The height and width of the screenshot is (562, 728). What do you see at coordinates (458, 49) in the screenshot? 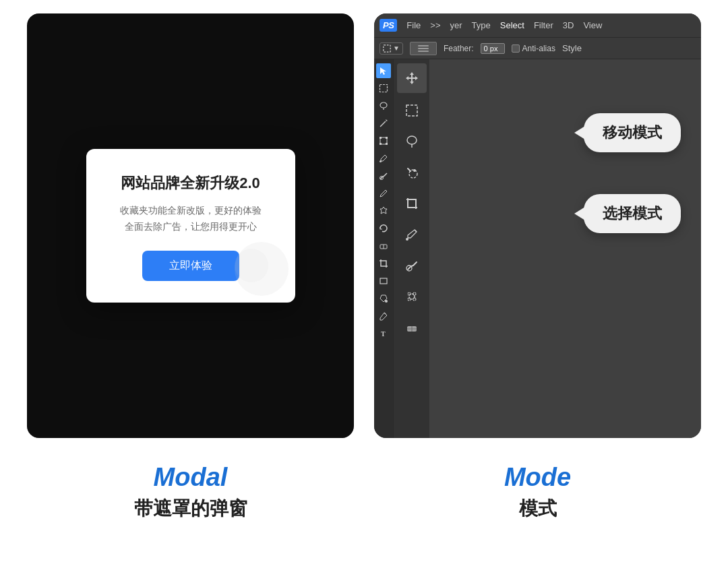
I see `ps-feather-label: Feather:` at bounding box center [458, 49].